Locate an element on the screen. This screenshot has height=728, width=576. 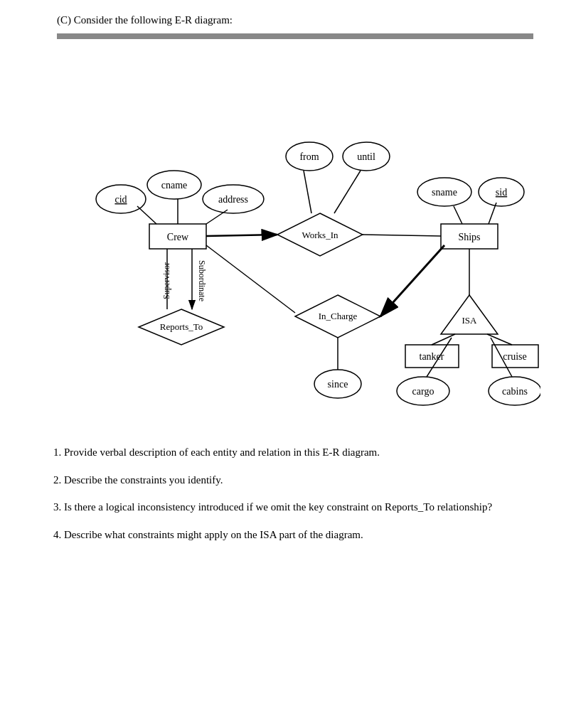
entity-cabins: cabins is located at coordinates (515, 391).